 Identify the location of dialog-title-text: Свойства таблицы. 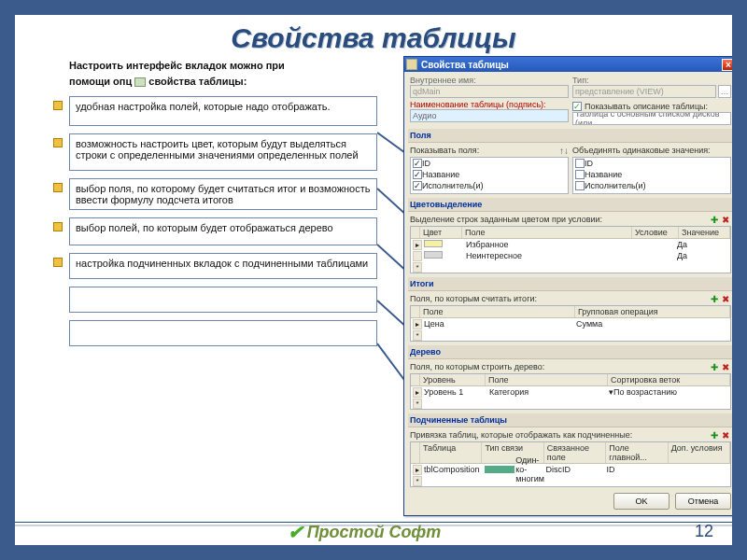
(465, 65).